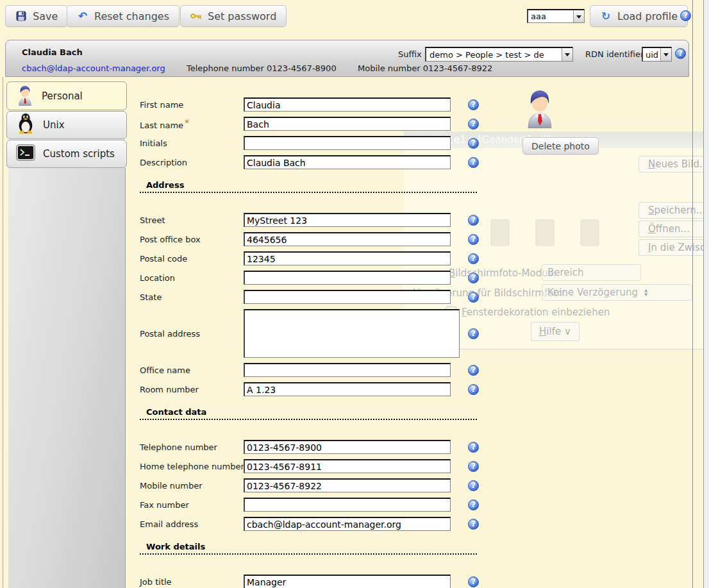 The image size is (709, 588). Describe the element at coordinates (692, 294) in the screenshot. I see `window-edge-line` at that location.